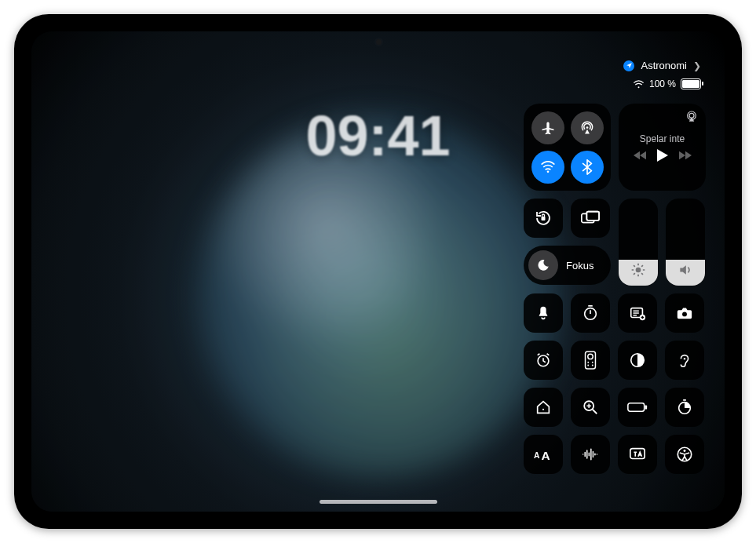 Image resolution: width=756 pixels, height=543 pixels. I want to click on next-track-button, so click(685, 155).